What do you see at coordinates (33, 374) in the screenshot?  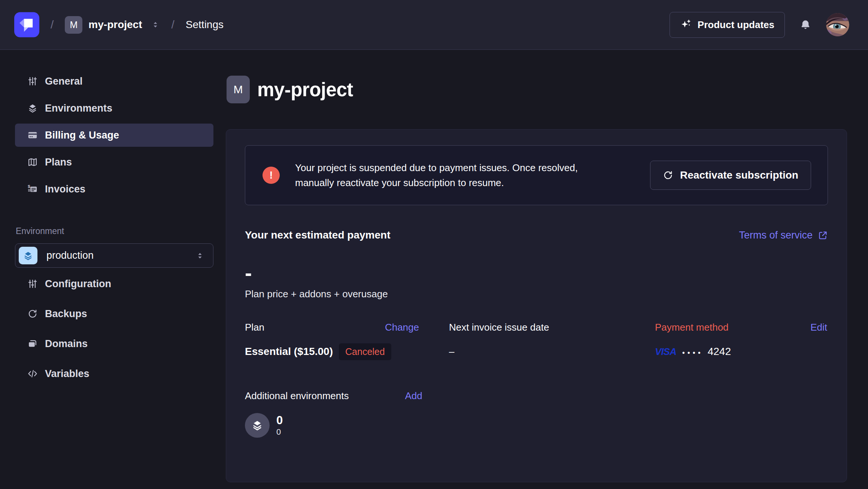 I see `code-icon` at bounding box center [33, 374].